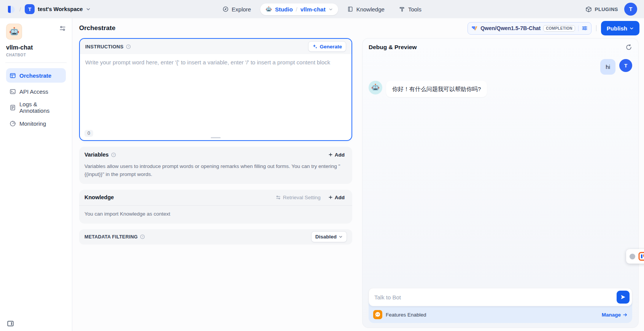 The image size is (644, 331). I want to click on browser-extension-widget, so click(635, 256).